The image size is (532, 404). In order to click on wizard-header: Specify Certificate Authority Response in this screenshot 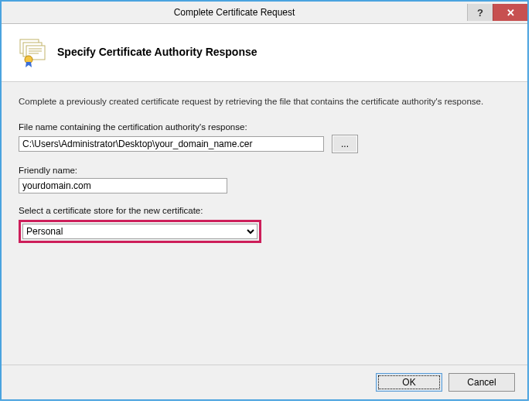, I will do `click(264, 53)`.